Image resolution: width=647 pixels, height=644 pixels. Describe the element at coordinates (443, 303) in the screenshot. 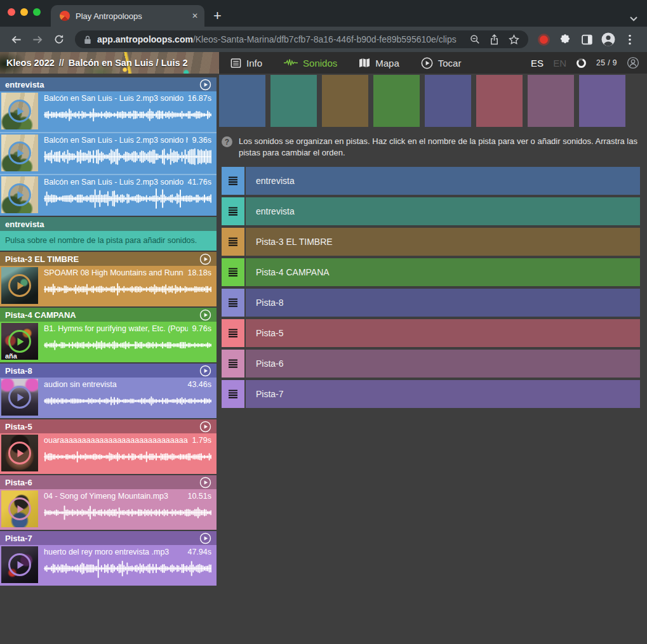

I see `track-row-body: Pista-8` at that location.